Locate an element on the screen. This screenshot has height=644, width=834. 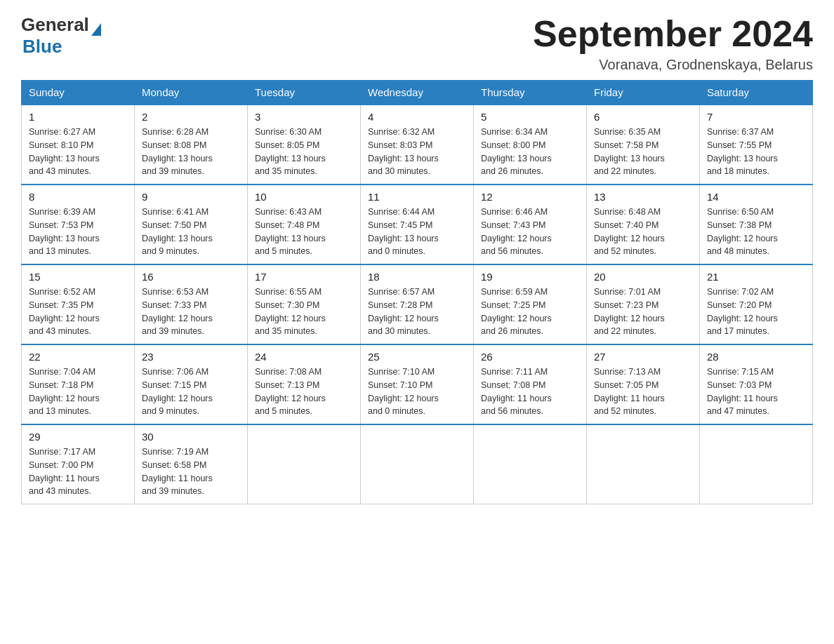
day-number: 16 is located at coordinates (191, 276).